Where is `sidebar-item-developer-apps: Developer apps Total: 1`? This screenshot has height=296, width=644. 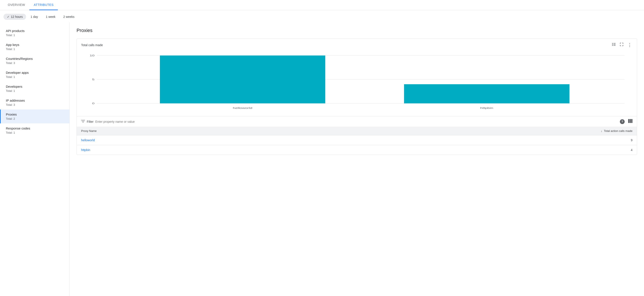
sidebar-item-developer-apps: Developer apps Total: 1 is located at coordinates (34, 75).